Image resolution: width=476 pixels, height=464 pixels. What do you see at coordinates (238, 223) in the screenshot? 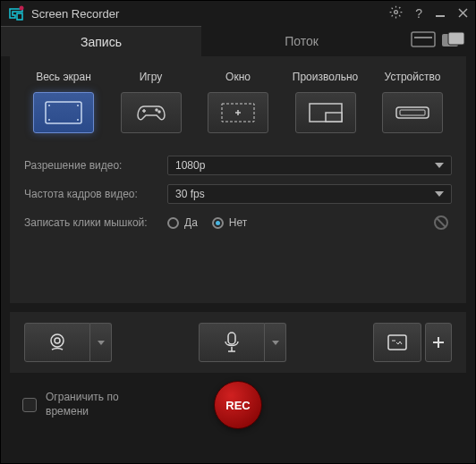
I see `radio-no-label: Нет` at bounding box center [238, 223].